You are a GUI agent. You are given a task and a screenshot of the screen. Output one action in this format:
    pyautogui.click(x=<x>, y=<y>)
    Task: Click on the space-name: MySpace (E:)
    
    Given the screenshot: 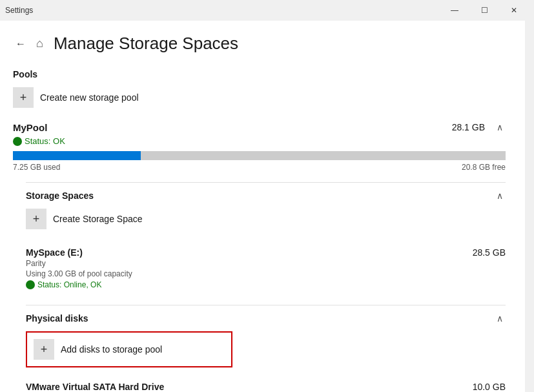 What is the action you would take?
    pyautogui.click(x=54, y=253)
    